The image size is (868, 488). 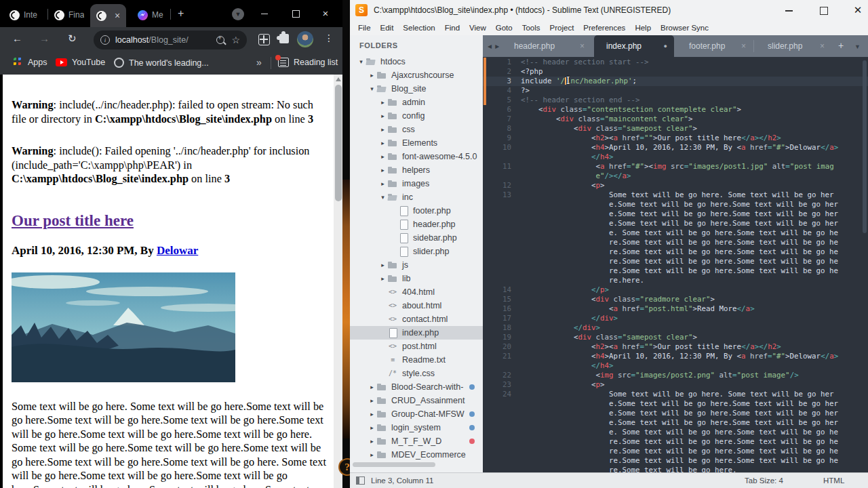 What do you see at coordinates (662, 72) in the screenshot?
I see `code-line-2: 2<?php` at bounding box center [662, 72].